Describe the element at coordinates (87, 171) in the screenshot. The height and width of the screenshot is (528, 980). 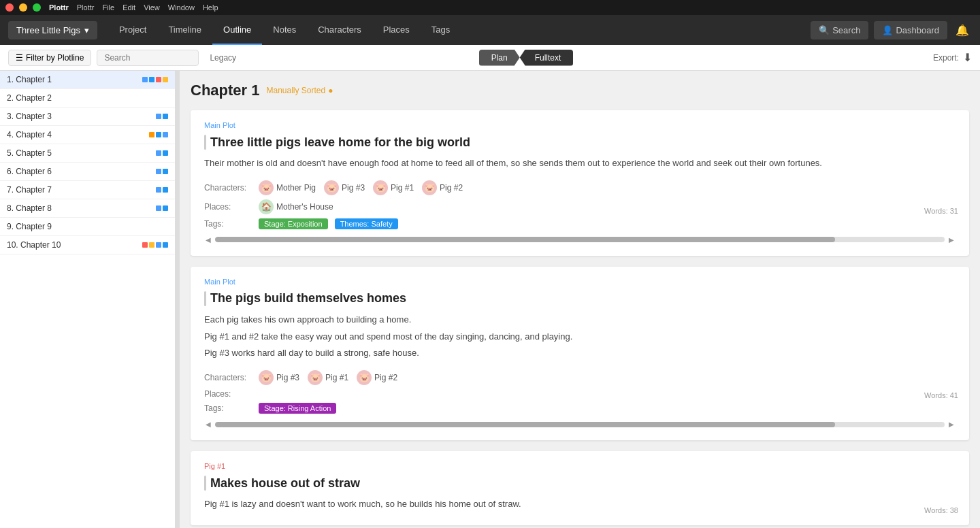
I see `sidebar-item-chapter-6: 6. Chapter 6` at that location.